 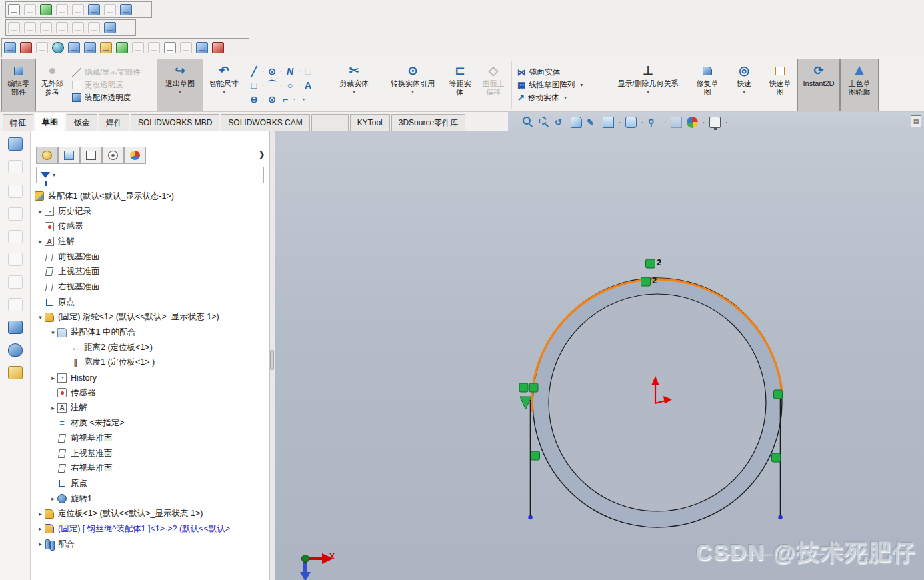 What do you see at coordinates (581, 85) in the screenshot?
I see `linear-pattern-dropdown-icon: ▾` at bounding box center [581, 85].